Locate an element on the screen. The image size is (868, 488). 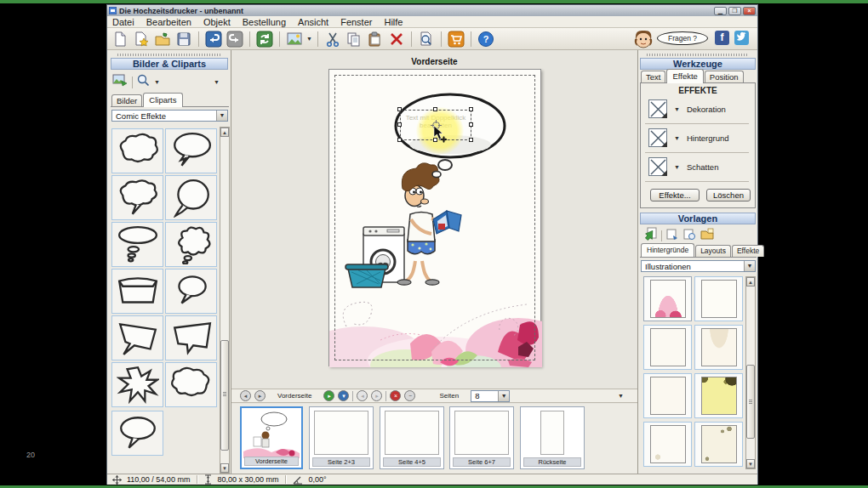
thumbnail-vorderseite: Vorderseite is located at coordinates (271, 438).